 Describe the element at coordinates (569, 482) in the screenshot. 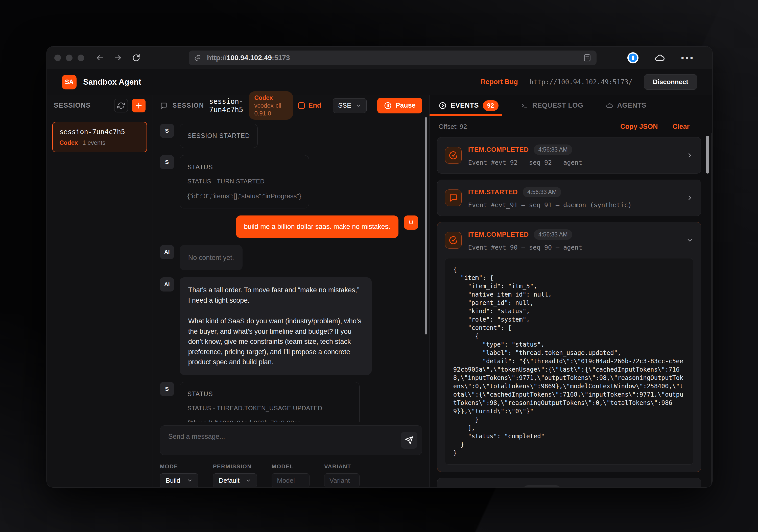

I see `event-card: ITEM.STARTED 4:56:33 AM Event #evt_89 — …` at that location.